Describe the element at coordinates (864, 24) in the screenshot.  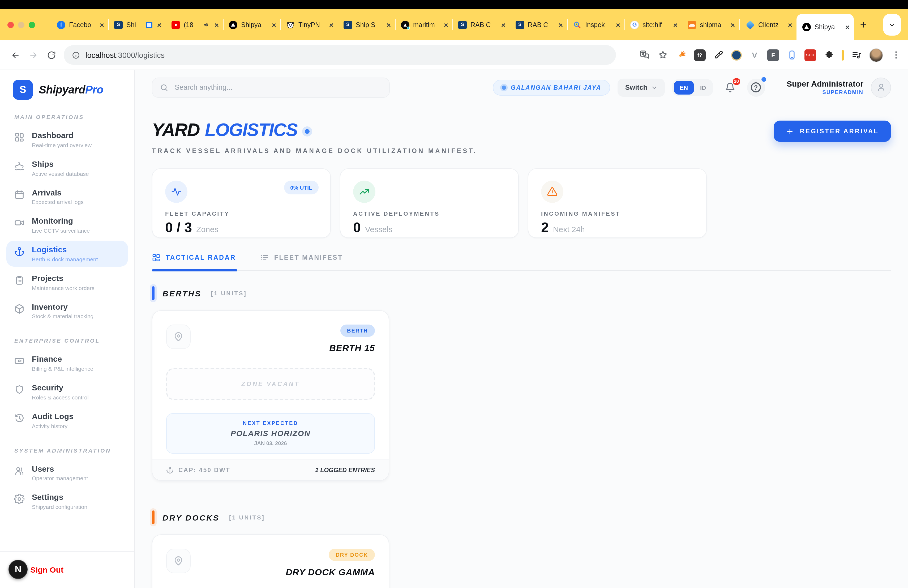
I see `new-tab-button` at that location.